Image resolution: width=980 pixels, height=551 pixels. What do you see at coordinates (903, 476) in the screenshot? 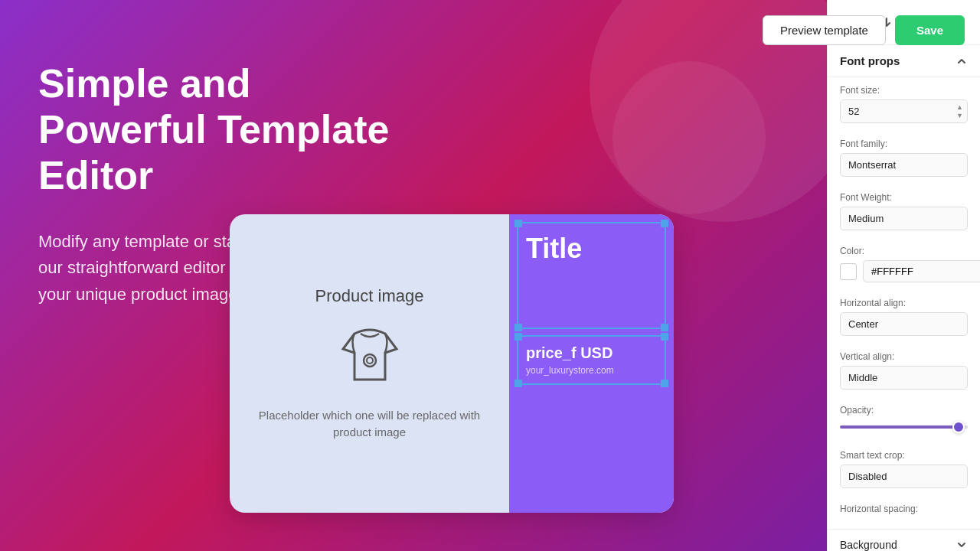
I see `smart-crop-input` at bounding box center [903, 476].